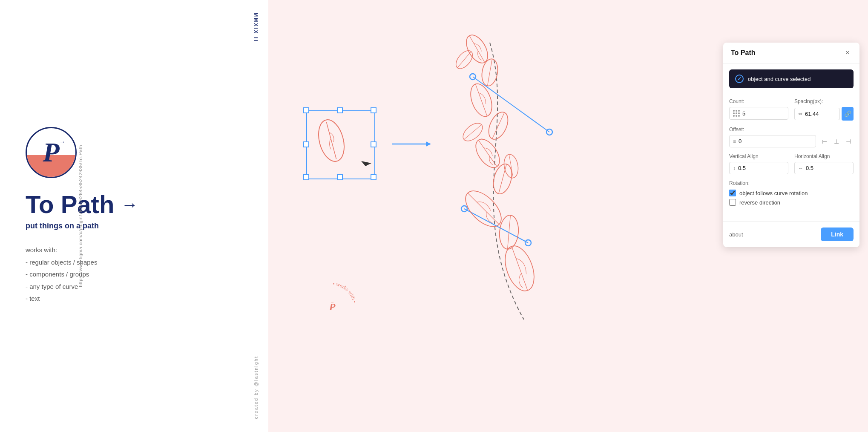 The width and height of the screenshot is (868, 432). What do you see at coordinates (791, 202) in the screenshot?
I see `reverse-direction-row: reverse direction` at bounding box center [791, 202].